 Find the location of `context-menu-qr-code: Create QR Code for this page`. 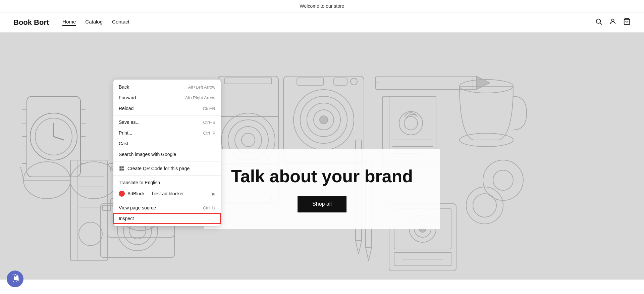

context-menu-qr-code: Create QR Code for this page is located at coordinates (167, 168).